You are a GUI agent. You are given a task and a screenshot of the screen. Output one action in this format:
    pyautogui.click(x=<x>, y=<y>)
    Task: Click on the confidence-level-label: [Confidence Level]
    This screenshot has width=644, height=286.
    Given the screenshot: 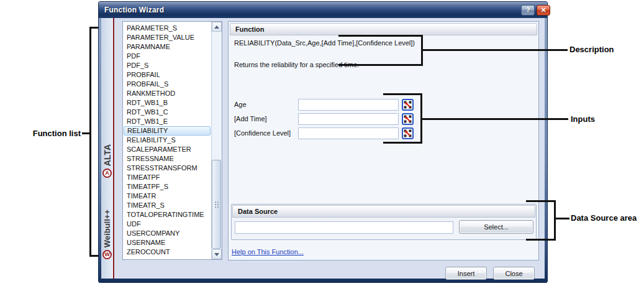 What is the action you would take?
    pyautogui.click(x=266, y=133)
    